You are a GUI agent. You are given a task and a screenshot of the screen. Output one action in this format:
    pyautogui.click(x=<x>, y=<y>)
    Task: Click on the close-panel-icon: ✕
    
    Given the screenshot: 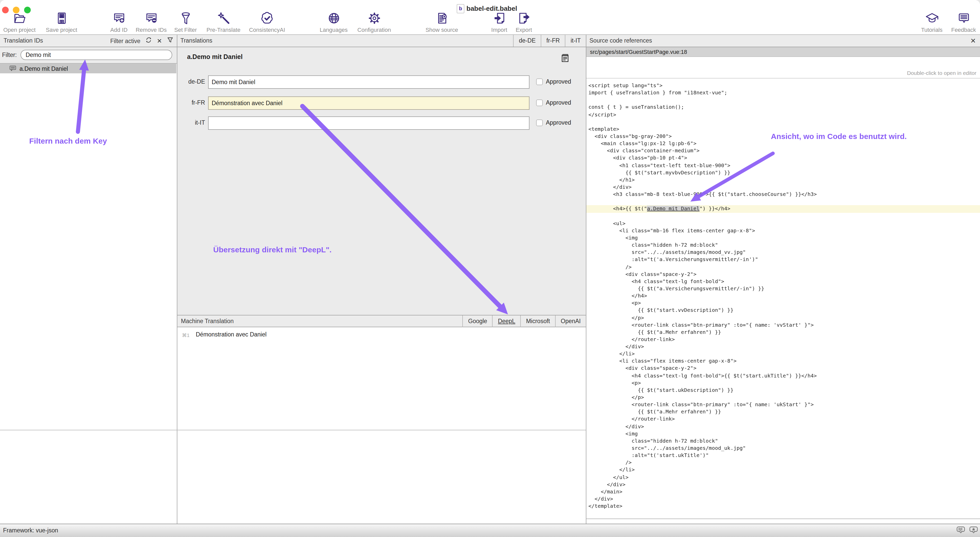 What is the action you would take?
    pyautogui.click(x=973, y=41)
    